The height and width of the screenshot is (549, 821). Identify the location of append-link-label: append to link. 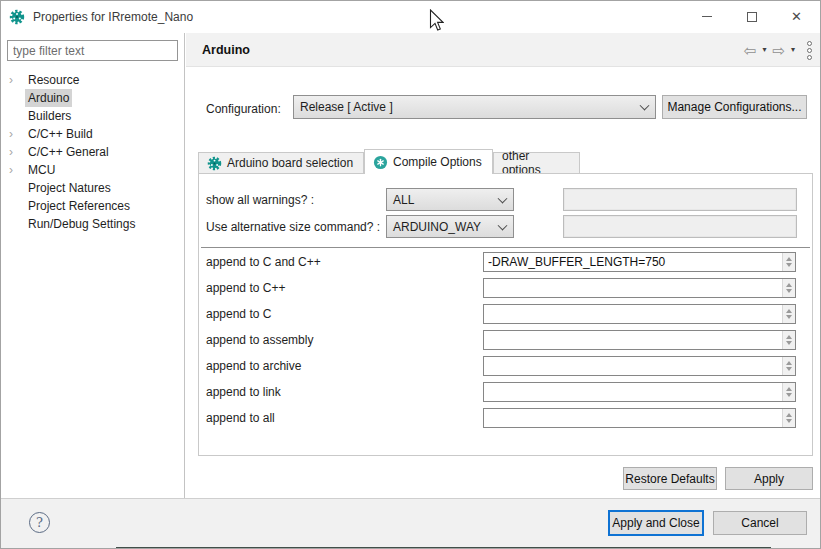
(244, 392).